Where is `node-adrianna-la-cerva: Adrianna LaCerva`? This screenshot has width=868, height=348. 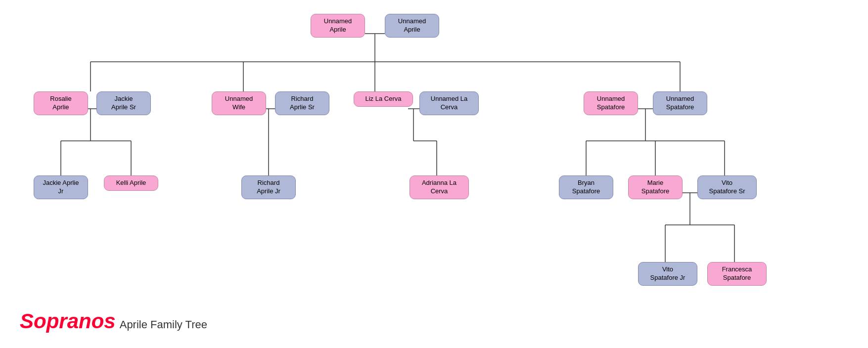
node-adrianna-la-cerva: Adrianna LaCerva is located at coordinates (439, 187).